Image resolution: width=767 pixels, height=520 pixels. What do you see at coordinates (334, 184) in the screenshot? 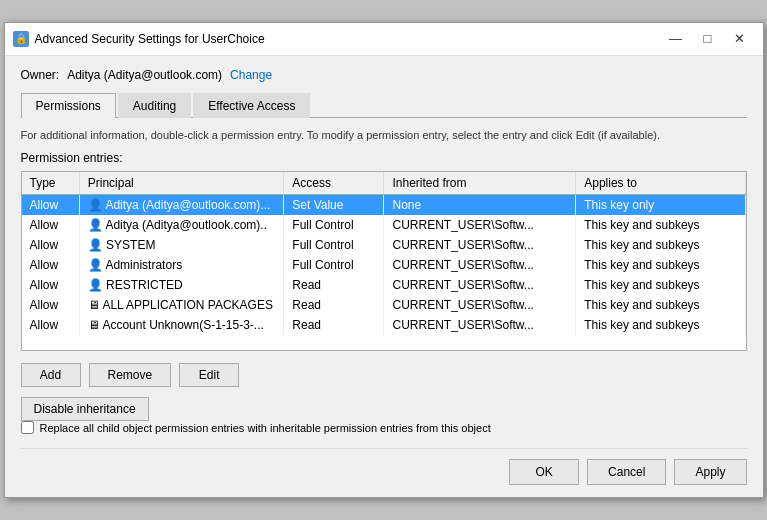
I see `col-access: Access` at bounding box center [334, 184].